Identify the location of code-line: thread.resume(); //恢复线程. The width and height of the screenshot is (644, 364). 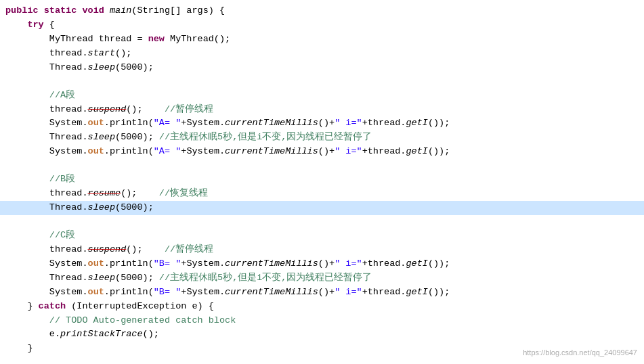
(322, 194).